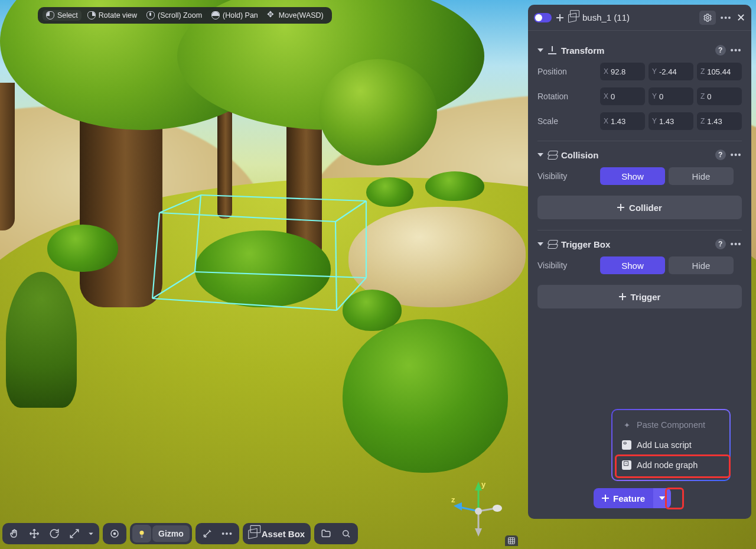  What do you see at coordinates (484, 485) in the screenshot?
I see `axis-y-label: y` at bounding box center [484, 485].